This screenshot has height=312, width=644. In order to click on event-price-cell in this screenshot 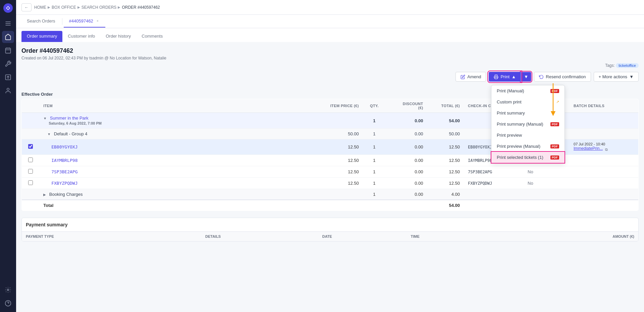, I will do `click(340, 121)`.